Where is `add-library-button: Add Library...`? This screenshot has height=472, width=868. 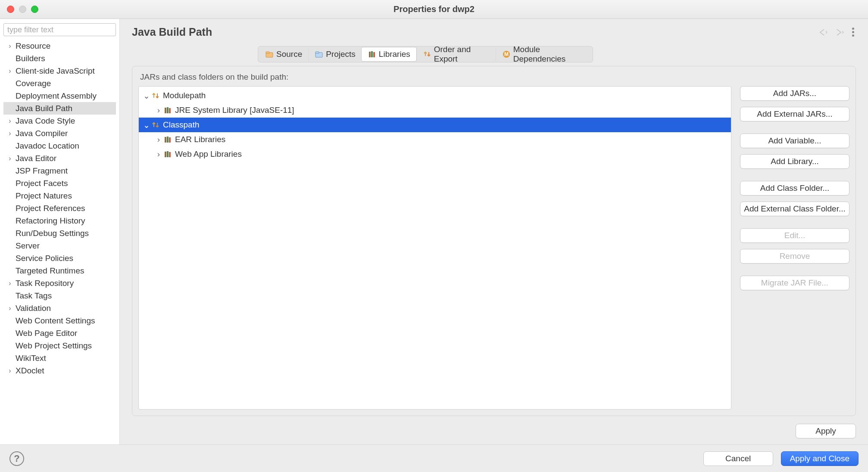 add-library-button: Add Library... is located at coordinates (795, 161).